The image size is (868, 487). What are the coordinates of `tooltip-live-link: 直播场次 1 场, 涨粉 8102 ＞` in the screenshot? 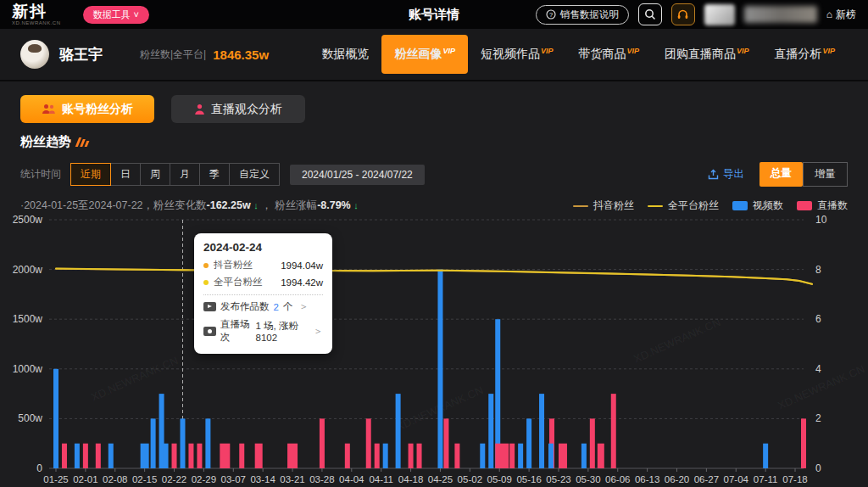 It's located at (263, 331).